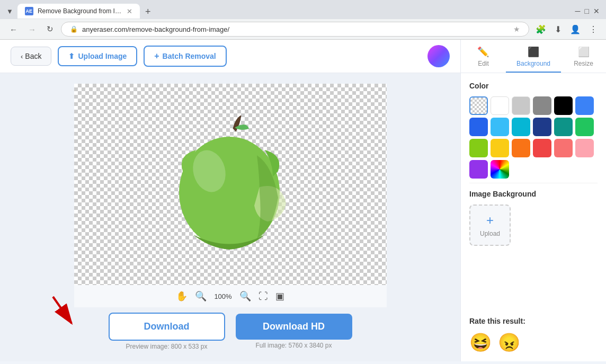  What do you see at coordinates (479, 170) in the screenshot?
I see `swatch-purple` at bounding box center [479, 170].